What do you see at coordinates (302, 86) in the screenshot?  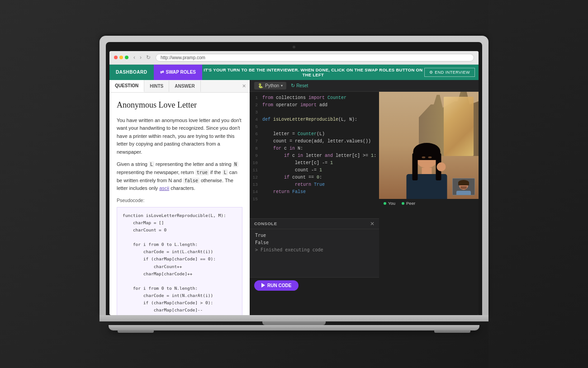 I see `reset-label: Reset` at bounding box center [302, 86].